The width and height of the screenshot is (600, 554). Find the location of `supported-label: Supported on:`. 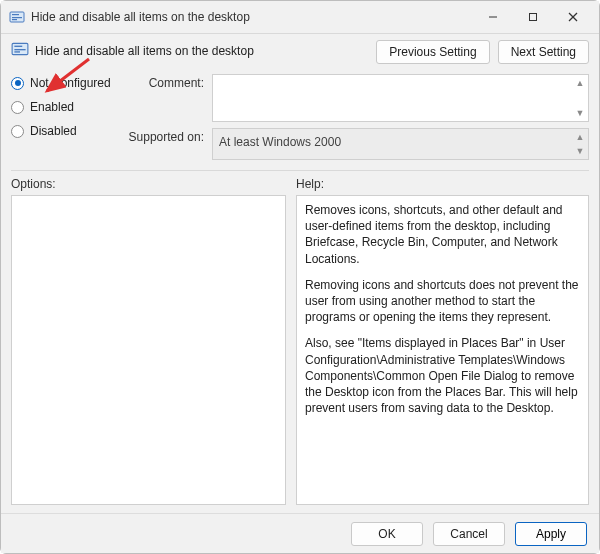

supported-label: Supported on: is located at coordinates (165, 136).